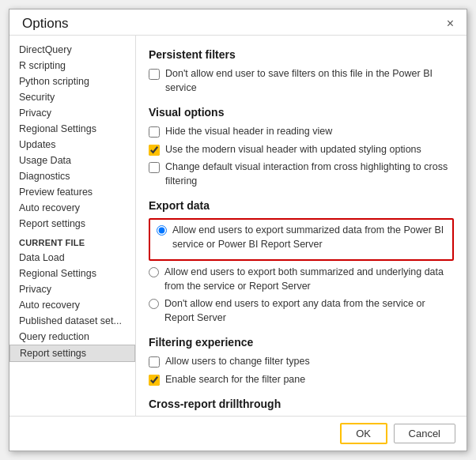  What do you see at coordinates (73, 145) in the screenshot?
I see `sidebar-item-updates: Updates` at bounding box center [73, 145].